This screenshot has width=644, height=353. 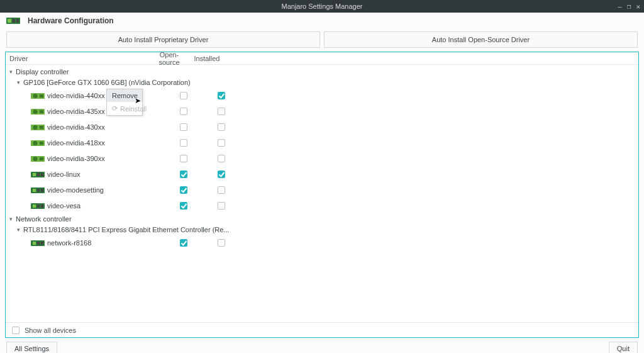 I want to click on all-settings-button: All Settings, so click(x=31, y=347).